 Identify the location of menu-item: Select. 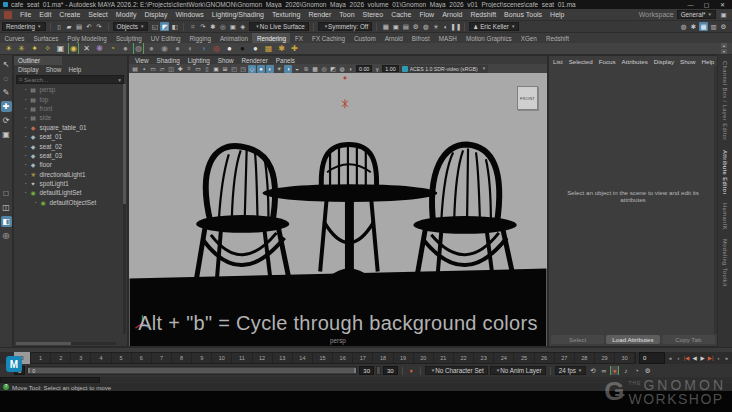
(98, 14).